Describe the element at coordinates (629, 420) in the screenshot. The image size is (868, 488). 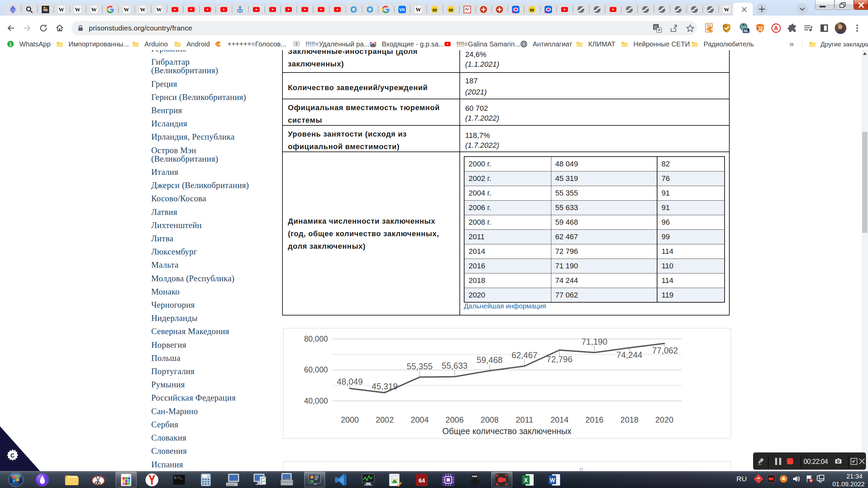
I see `svg-text: 2018` at that location.